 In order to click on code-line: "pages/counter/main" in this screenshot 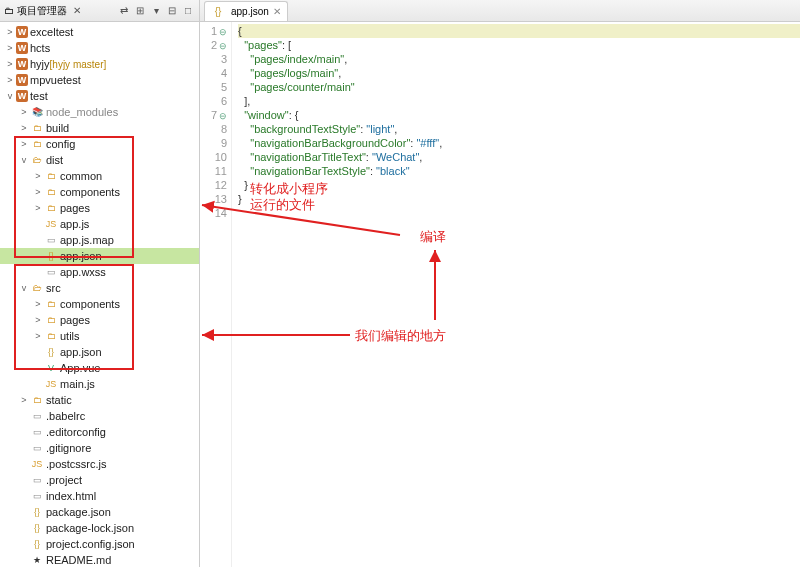, I will do `click(519, 87)`.